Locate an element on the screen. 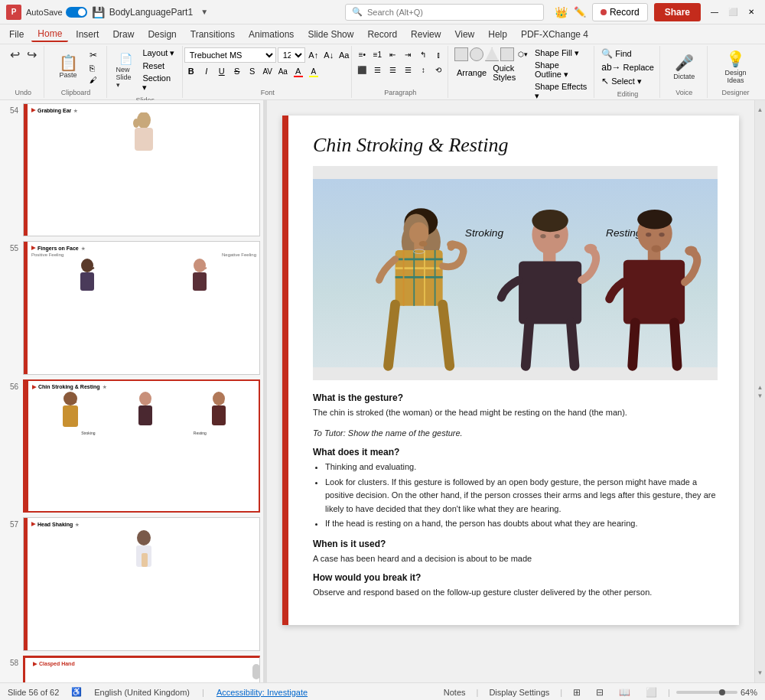  change-case-button: Aa is located at coordinates (283, 71).